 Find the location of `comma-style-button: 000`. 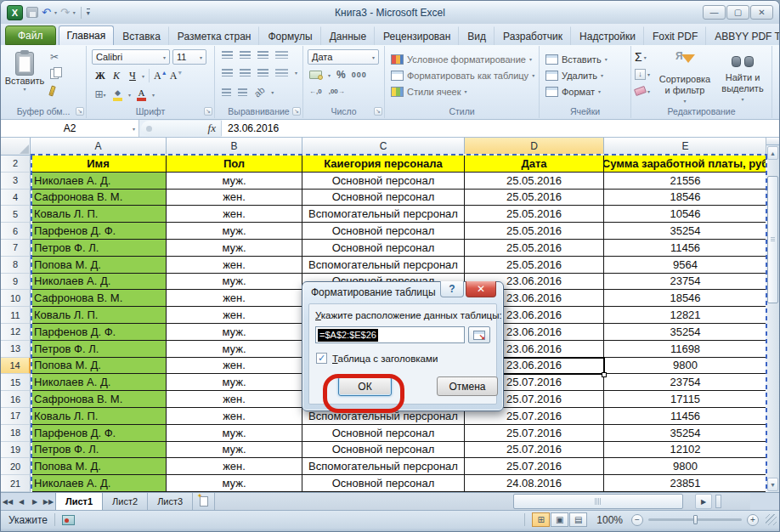

comma-style-button: 000 is located at coordinates (359, 75).